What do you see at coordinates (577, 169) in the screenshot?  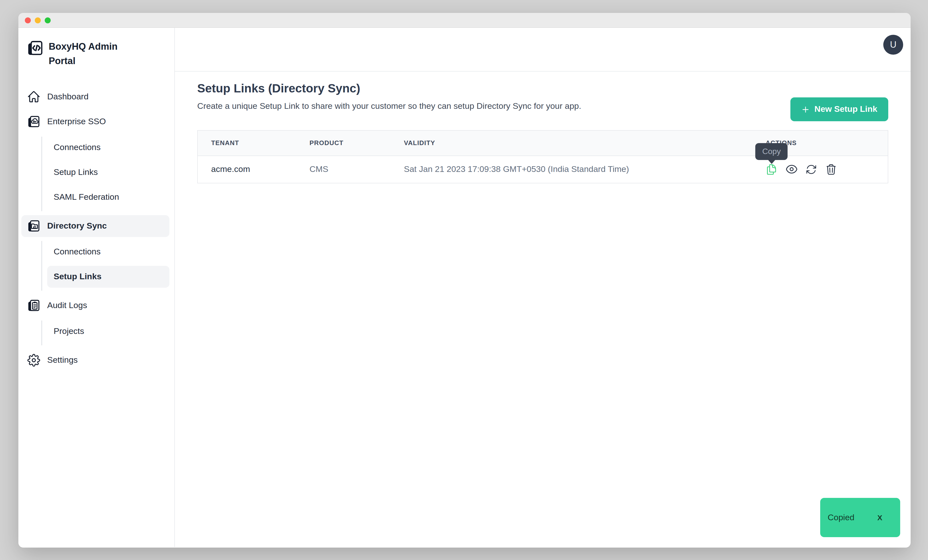 I see `cell-validity: Sat Jan 21 2023 17:09:38 GMT+0530 (India…` at bounding box center [577, 169].